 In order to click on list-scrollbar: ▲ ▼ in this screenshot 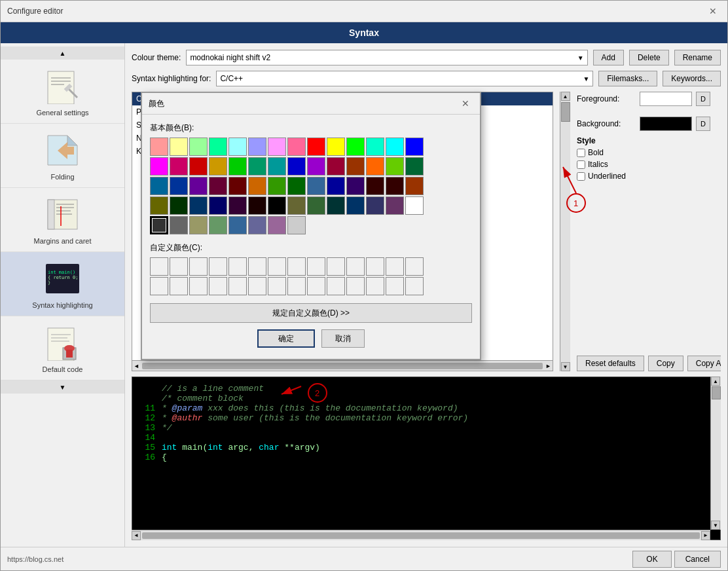, I will do `click(565, 232)`.